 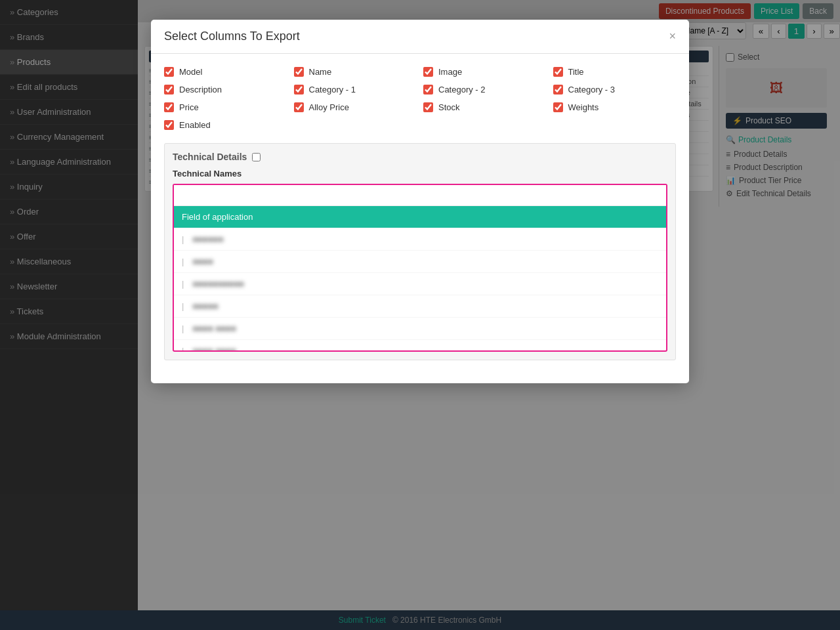 I want to click on checkbox-price: Price, so click(x=226, y=108).